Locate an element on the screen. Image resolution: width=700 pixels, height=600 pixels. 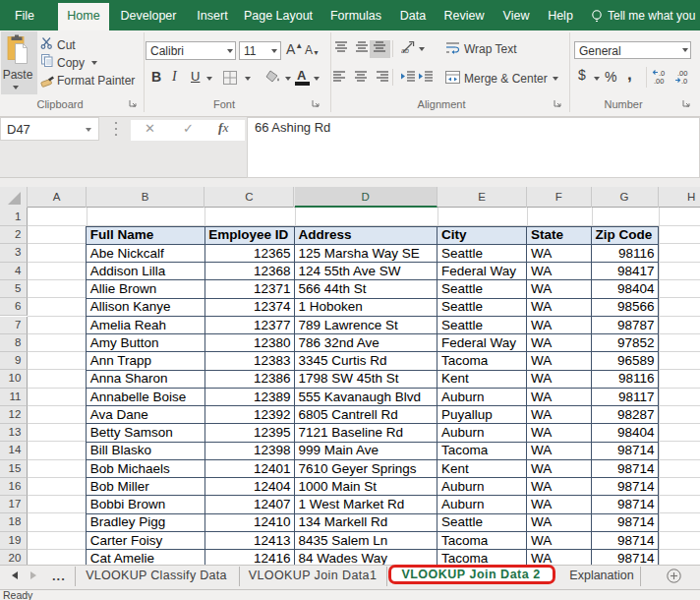
svg-text: .00 is located at coordinates (659, 81).